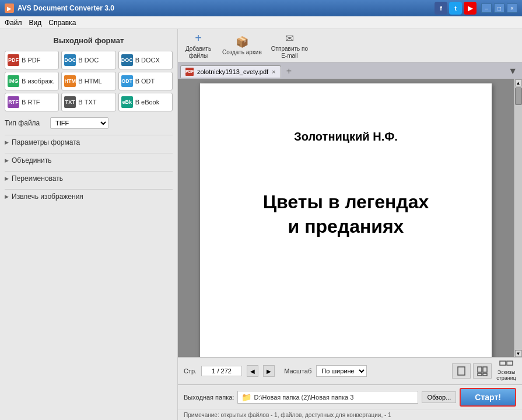  I want to click on minimize-button: –, so click(486, 8).